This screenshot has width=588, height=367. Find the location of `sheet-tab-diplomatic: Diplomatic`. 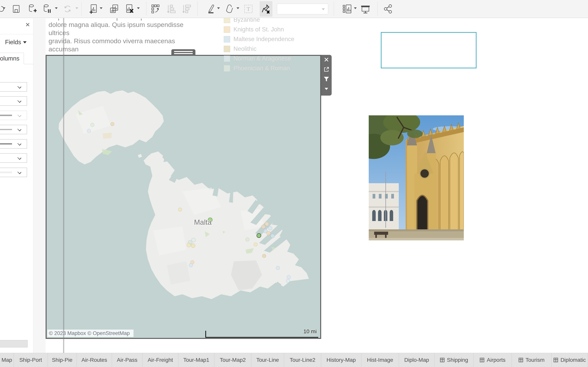

sheet-tab-diplomatic: Diplomatic is located at coordinates (570, 360).